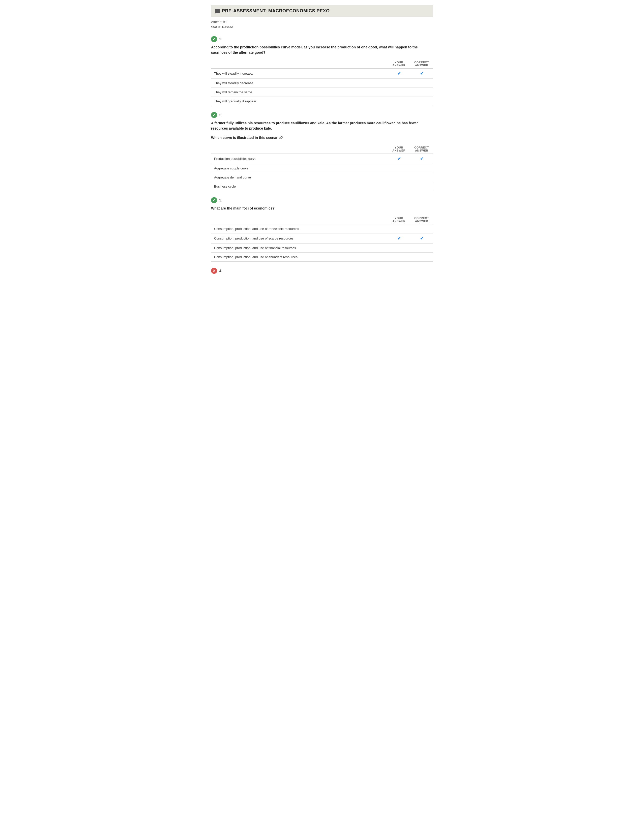  I want to click on answer-row: They will steadily decrease., so click(322, 83).